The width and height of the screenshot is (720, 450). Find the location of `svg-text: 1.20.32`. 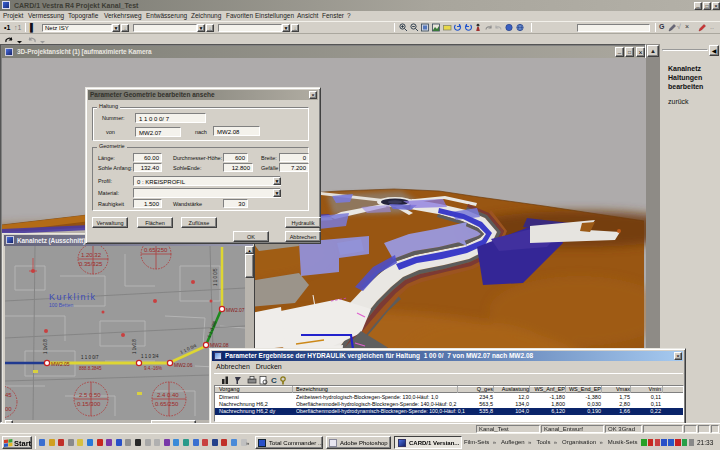

svg-text: 1.20.32 is located at coordinates (92, 255).